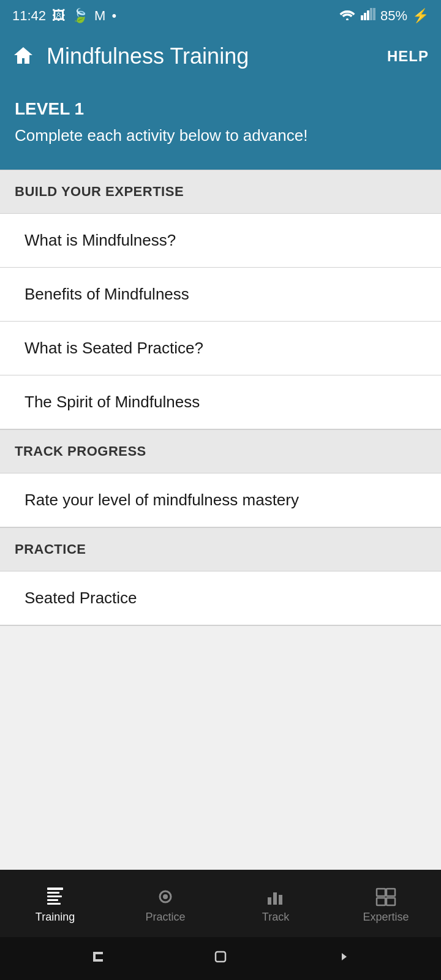 The height and width of the screenshot is (980, 441). What do you see at coordinates (217, 56) in the screenshot?
I see `app-title: Mindfulness Training` at bounding box center [217, 56].